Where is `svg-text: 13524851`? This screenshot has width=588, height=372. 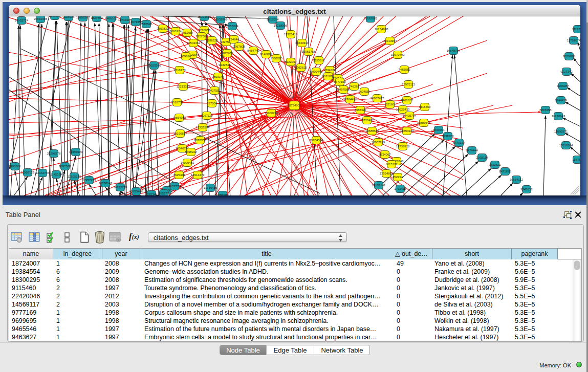 svg-text: 13524851 is located at coordinates (387, 173).